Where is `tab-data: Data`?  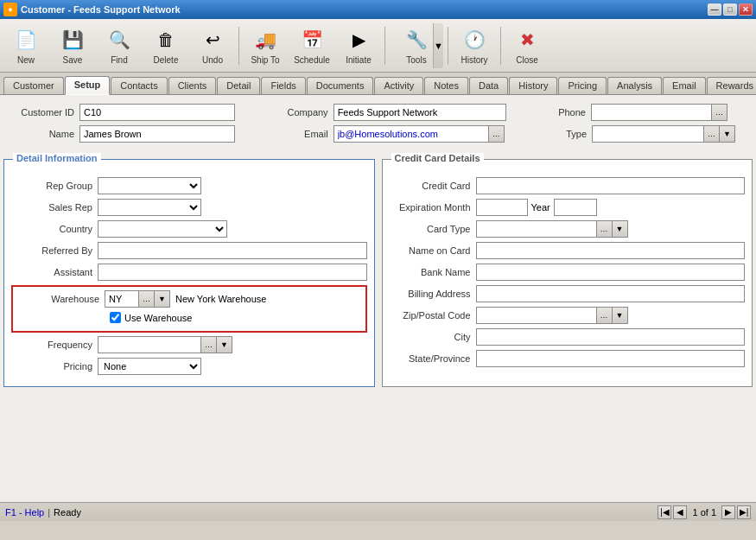 tab-data: Data is located at coordinates (489, 86).